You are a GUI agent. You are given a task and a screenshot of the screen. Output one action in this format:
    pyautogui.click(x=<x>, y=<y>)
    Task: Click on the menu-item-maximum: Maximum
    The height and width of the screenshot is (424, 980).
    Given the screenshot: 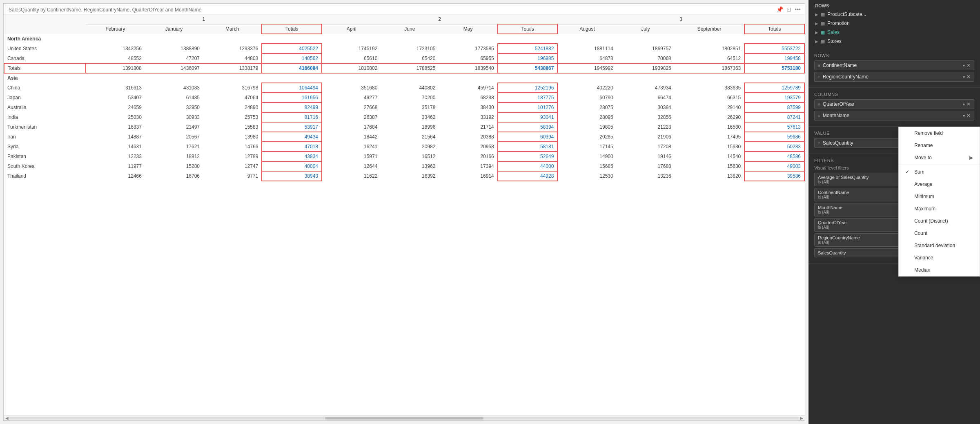 What is the action you would take?
    pyautogui.click(x=939, y=209)
    